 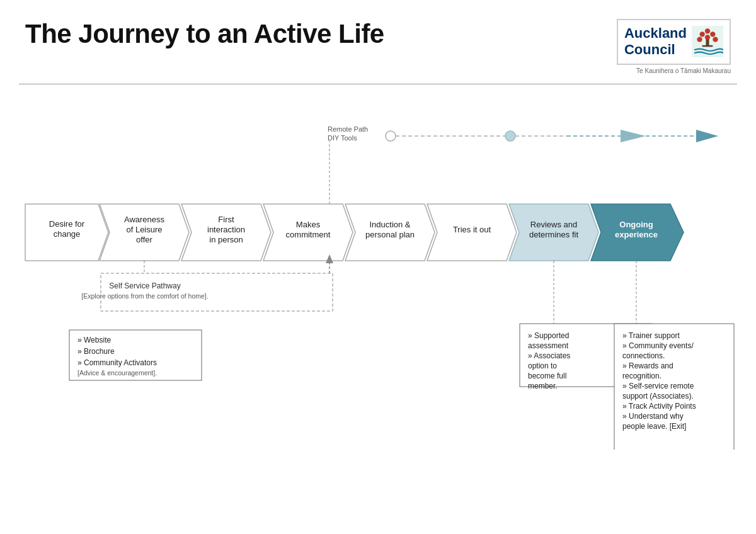 What do you see at coordinates (67, 232) in the screenshot?
I see `chevron-stage-1: Desire for change` at bounding box center [67, 232].